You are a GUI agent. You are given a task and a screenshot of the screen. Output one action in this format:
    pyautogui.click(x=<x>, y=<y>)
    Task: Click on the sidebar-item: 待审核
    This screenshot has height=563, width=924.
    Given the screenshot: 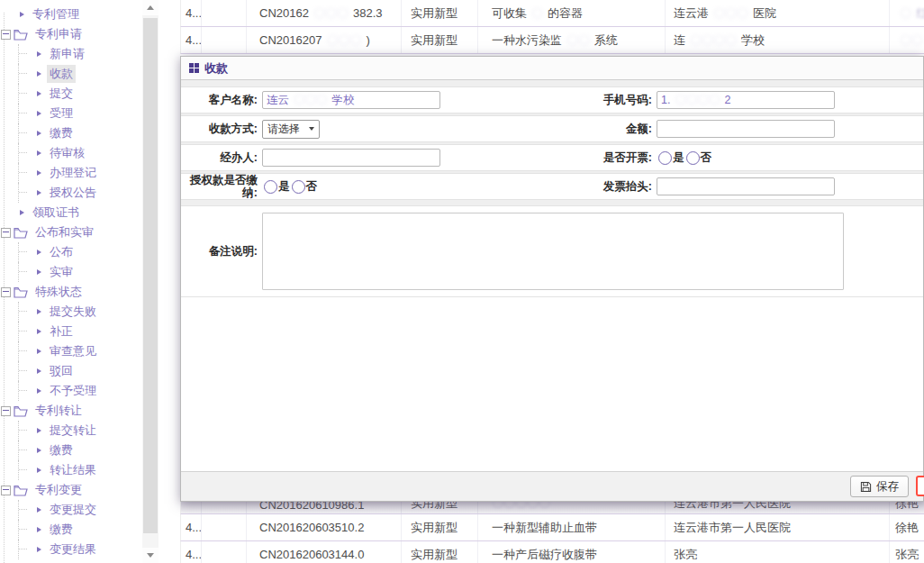 What is the action you would take?
    pyautogui.click(x=71, y=153)
    